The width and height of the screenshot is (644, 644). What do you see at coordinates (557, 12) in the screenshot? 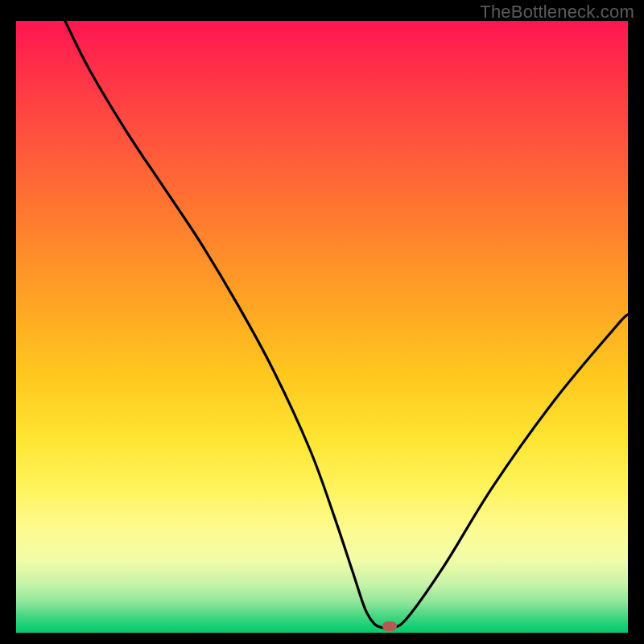
I see `watermark-text: TheBottleneck.com` at bounding box center [557, 12].